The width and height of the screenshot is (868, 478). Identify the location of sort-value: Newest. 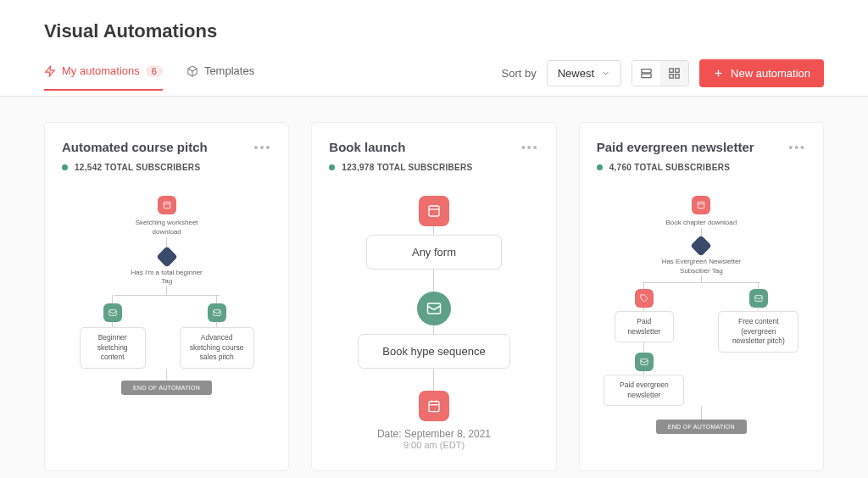
(576, 73).